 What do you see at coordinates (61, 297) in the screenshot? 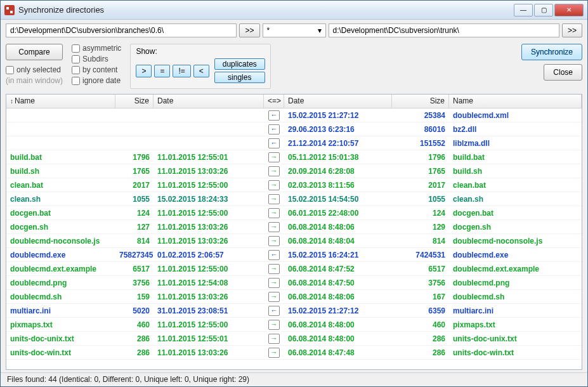
I see `cell-name-left: doublecmd.sh` at bounding box center [61, 297].